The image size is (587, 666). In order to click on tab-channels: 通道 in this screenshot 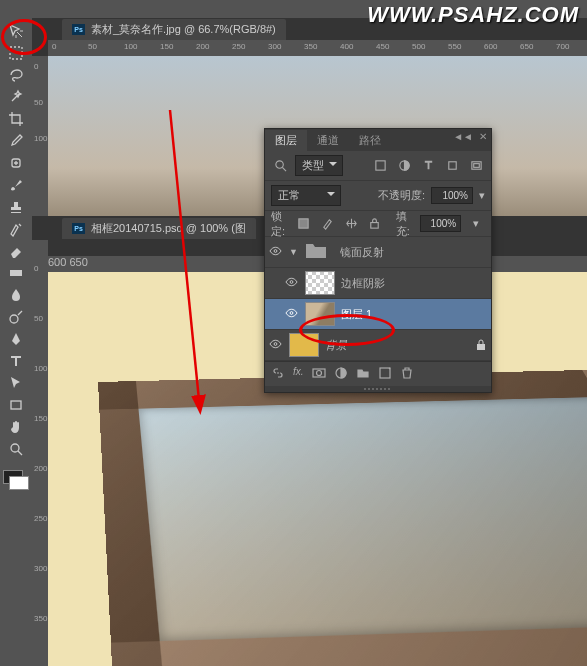, I will do `click(328, 140)`.